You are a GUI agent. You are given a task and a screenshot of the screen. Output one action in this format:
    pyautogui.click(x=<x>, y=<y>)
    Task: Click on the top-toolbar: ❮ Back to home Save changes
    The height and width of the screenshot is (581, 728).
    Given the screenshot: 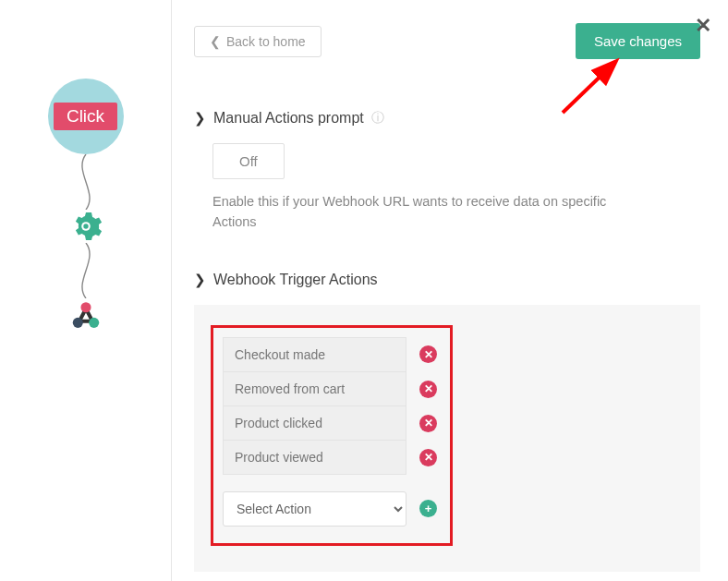 What is the action you would take?
    pyautogui.click(x=447, y=41)
    